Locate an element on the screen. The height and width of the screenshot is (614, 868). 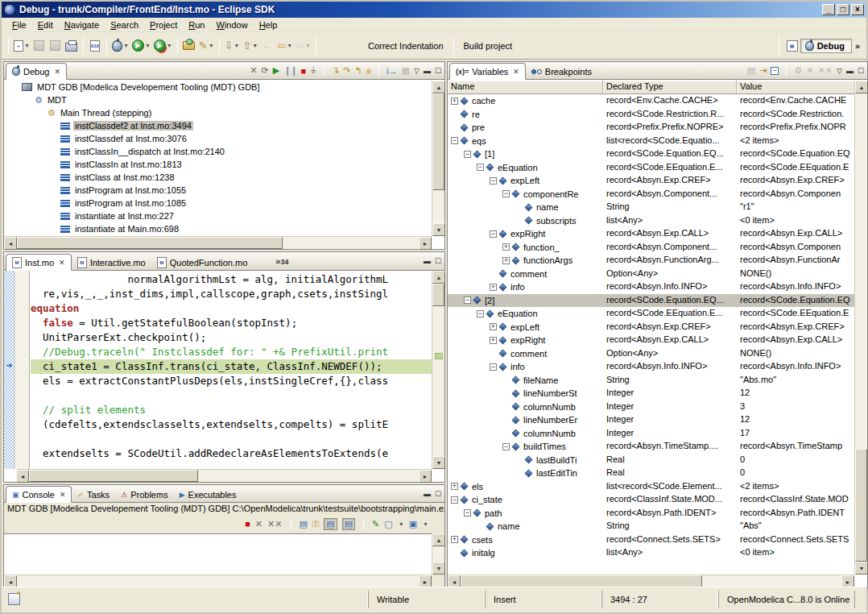
code-editor: normalAlgorithmLst = alg, initialAlgorit… is located at coordinates (231, 371).